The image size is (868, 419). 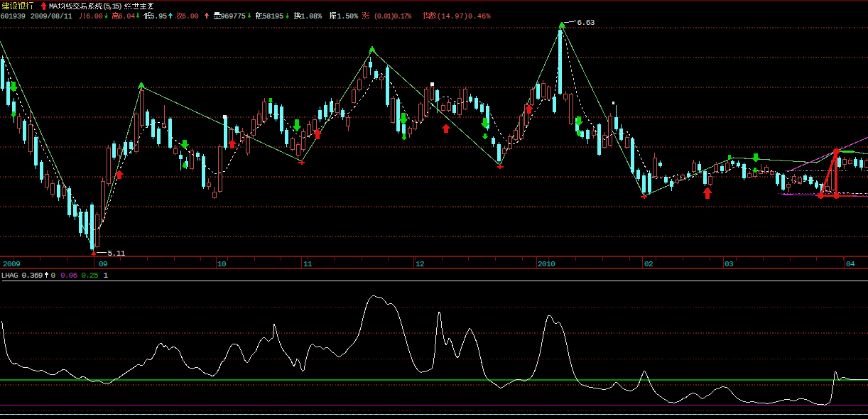 I want to click on svg-text: 2009/08/11, so click(x=51, y=17).